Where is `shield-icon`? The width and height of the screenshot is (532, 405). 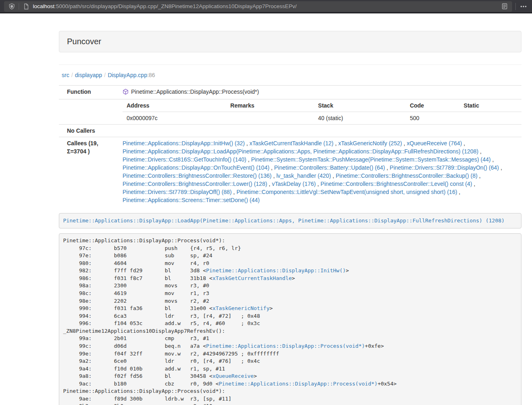 shield-icon is located at coordinates (12, 6).